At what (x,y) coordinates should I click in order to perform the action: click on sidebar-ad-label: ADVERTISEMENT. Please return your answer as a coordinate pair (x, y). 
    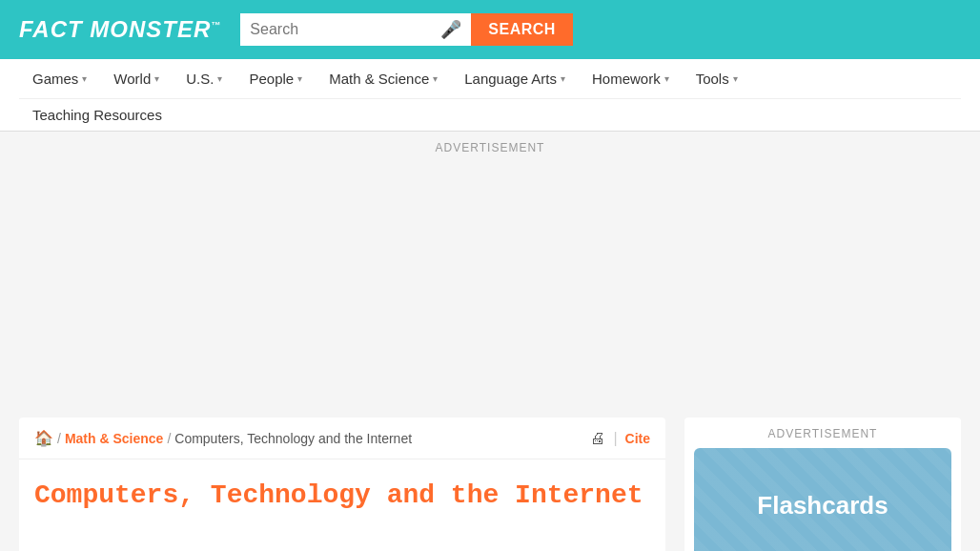
    Looking at the image, I should click on (823, 434).